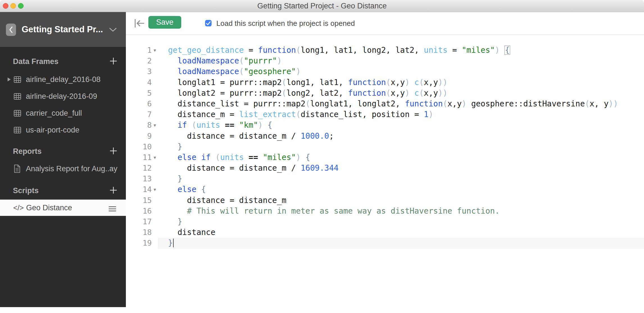 This screenshot has height=313, width=644. What do you see at coordinates (239, 157) in the screenshot?
I see `code-text: else if (units == "miles") {` at bounding box center [239, 157].